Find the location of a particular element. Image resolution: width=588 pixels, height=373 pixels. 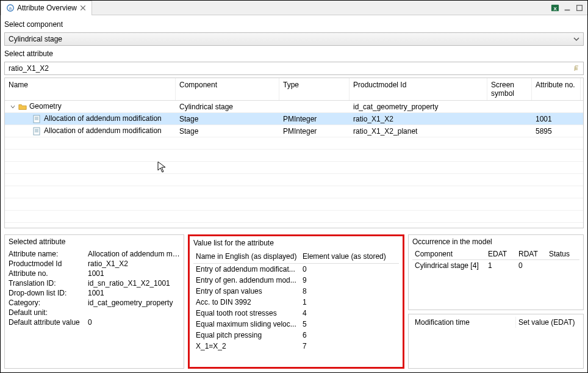

occ-component: Cylindrical stage [4] is located at coordinates (449, 266).